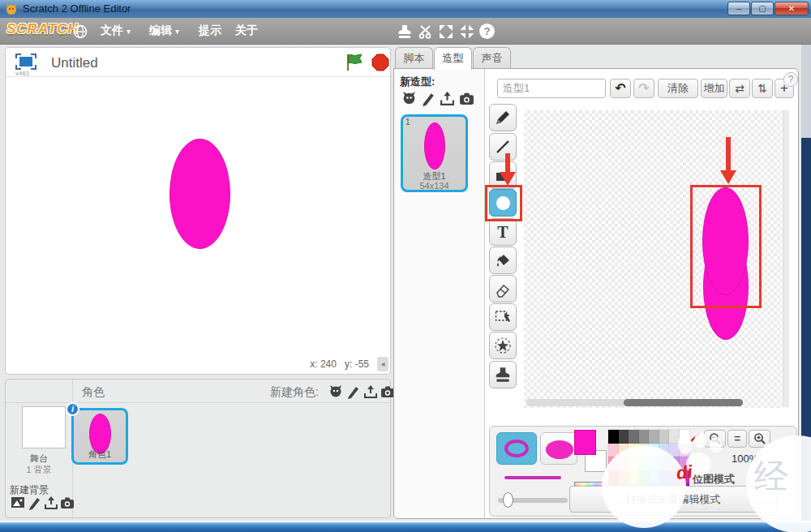 The width and height of the screenshot is (811, 532). Describe the element at coordinates (560, 449) in the screenshot. I see `ellipse-filled-icon` at that location.